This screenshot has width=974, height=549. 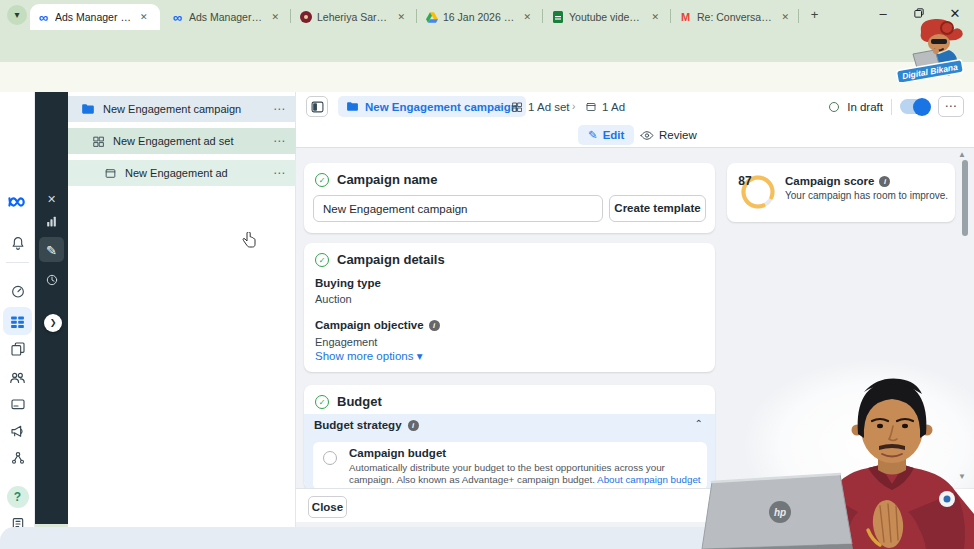 What do you see at coordinates (182, 173) in the screenshot?
I see `tree-item-ad: New Engagement ad ⋯` at bounding box center [182, 173].